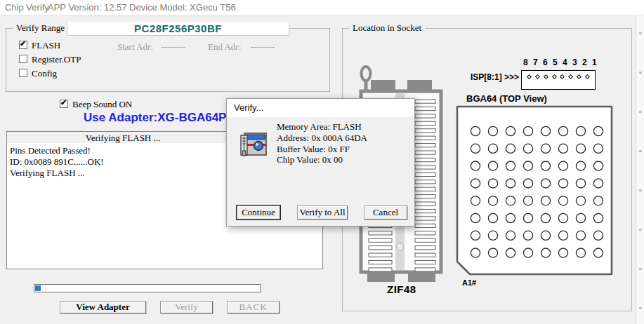 The width and height of the screenshot is (644, 324). What do you see at coordinates (322, 160) in the screenshot?
I see `verify-dialog-info-line: Chip Value: 0x 00` at bounding box center [322, 160].